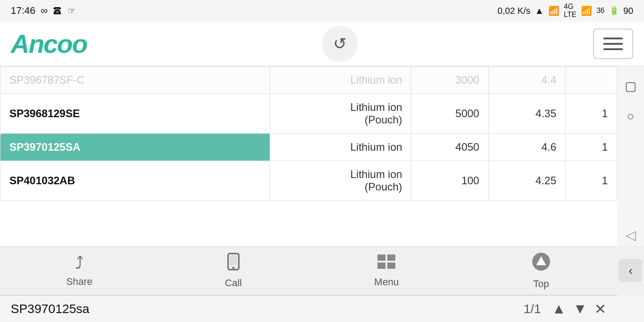  What do you see at coordinates (23, 11) in the screenshot?
I see `status-time: 17:46` at bounding box center [23, 11].